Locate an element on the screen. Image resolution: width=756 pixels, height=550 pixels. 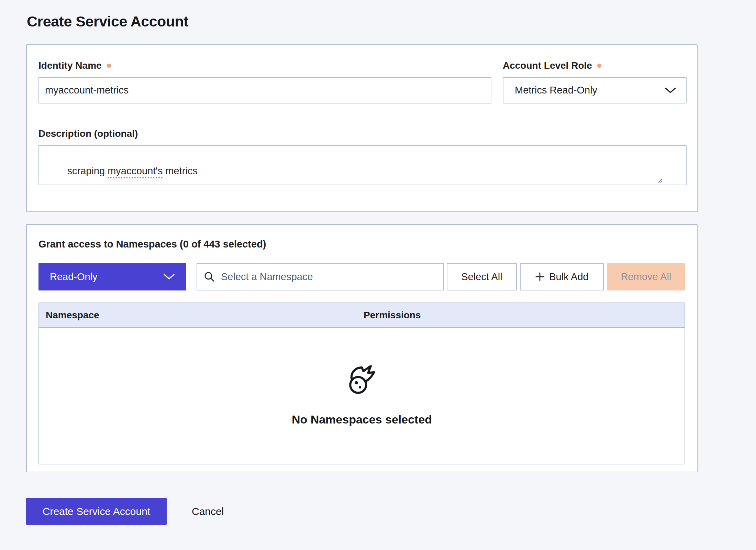
namespace-search-input is located at coordinates (329, 277).